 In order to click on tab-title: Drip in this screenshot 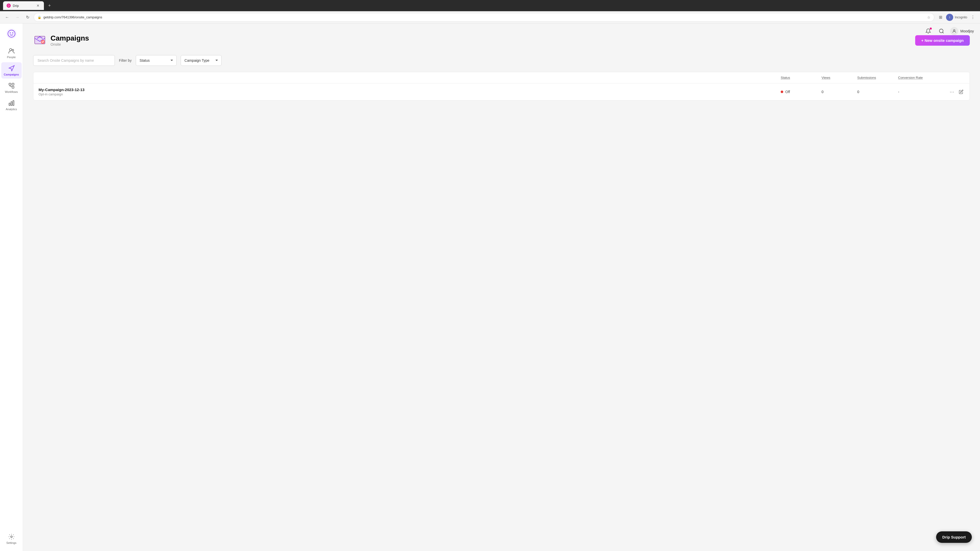, I will do `click(24, 6)`.